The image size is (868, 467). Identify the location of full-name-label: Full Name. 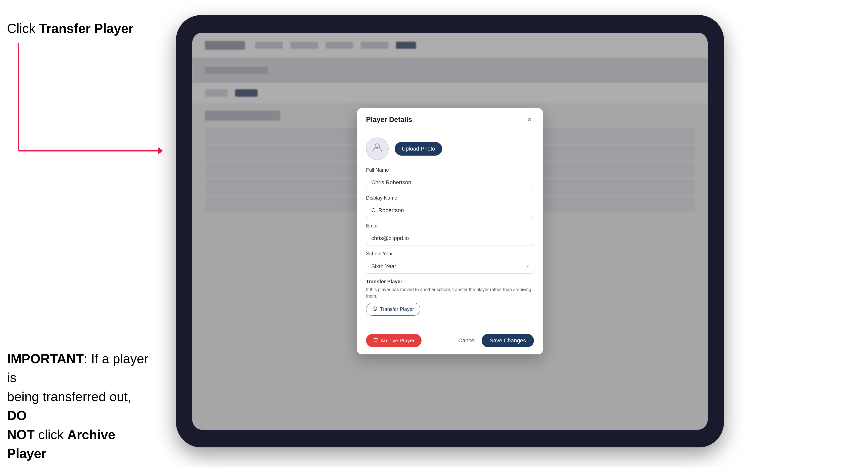
(450, 170).